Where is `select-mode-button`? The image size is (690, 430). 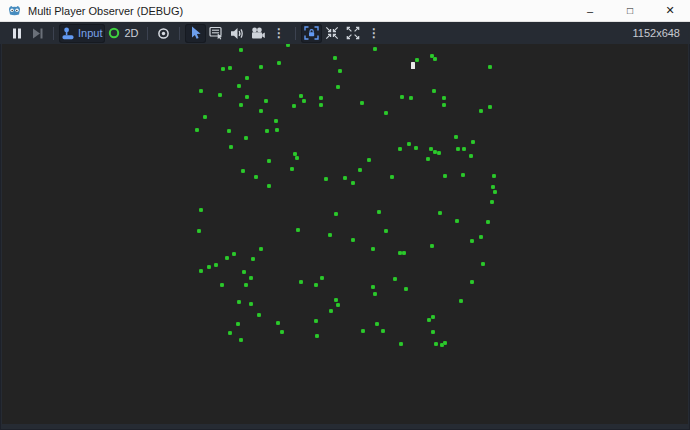 select-mode-button is located at coordinates (196, 34).